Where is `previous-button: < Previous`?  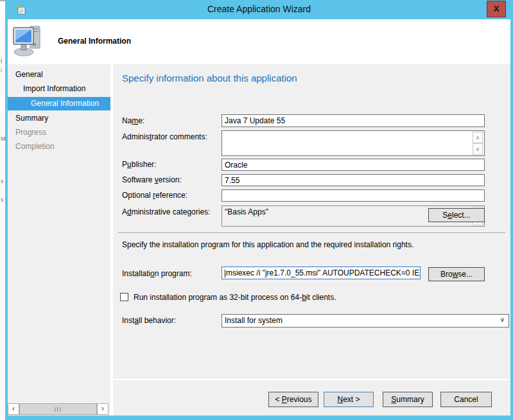 previous-button: < Previous is located at coordinates (293, 399).